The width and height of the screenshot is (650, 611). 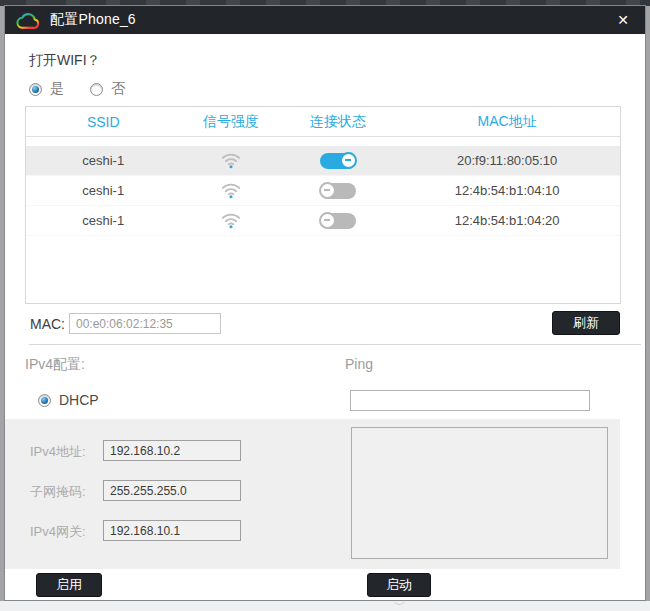 I want to click on header-signal: 信号强度, so click(x=230, y=122).